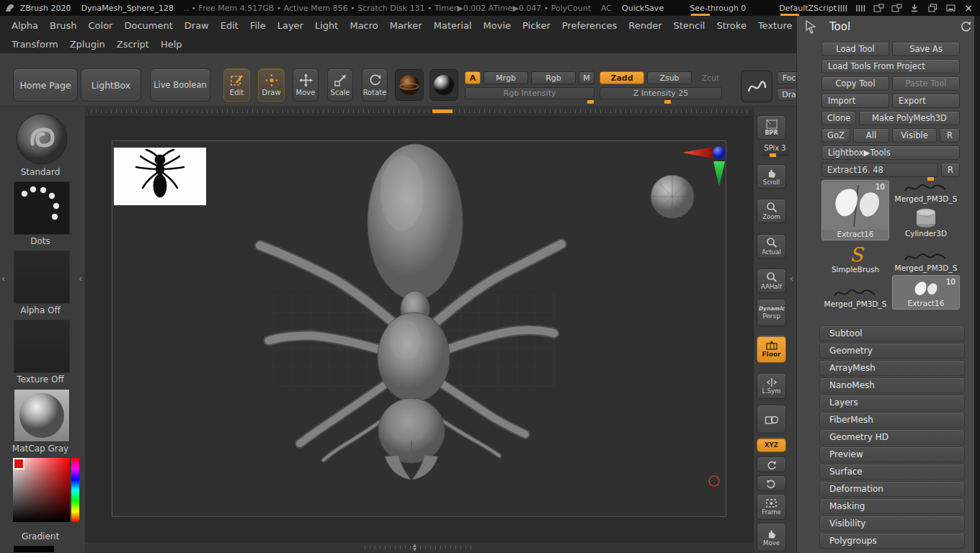  Describe the element at coordinates (34, 549) in the screenshot. I see `secondary-color-swatch` at that location.